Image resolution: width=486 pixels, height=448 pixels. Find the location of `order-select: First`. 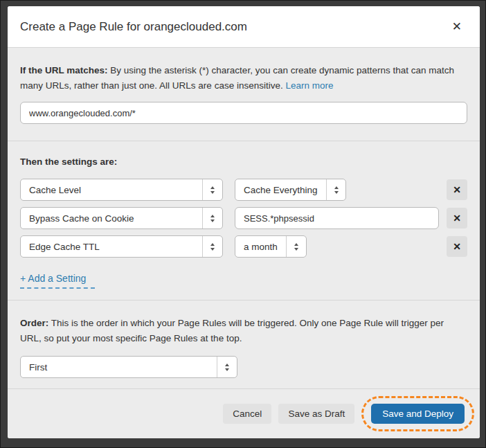

order-select: First is located at coordinates (129, 367).